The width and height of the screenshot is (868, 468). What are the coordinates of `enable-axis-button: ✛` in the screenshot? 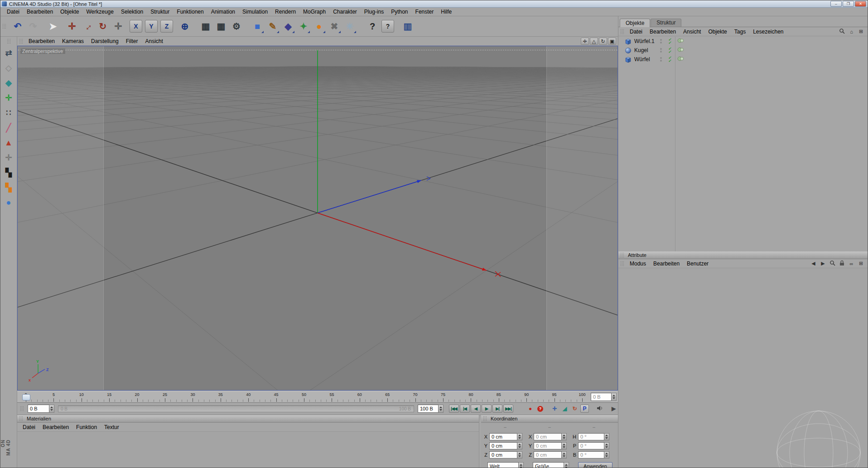 It's located at (9, 158).